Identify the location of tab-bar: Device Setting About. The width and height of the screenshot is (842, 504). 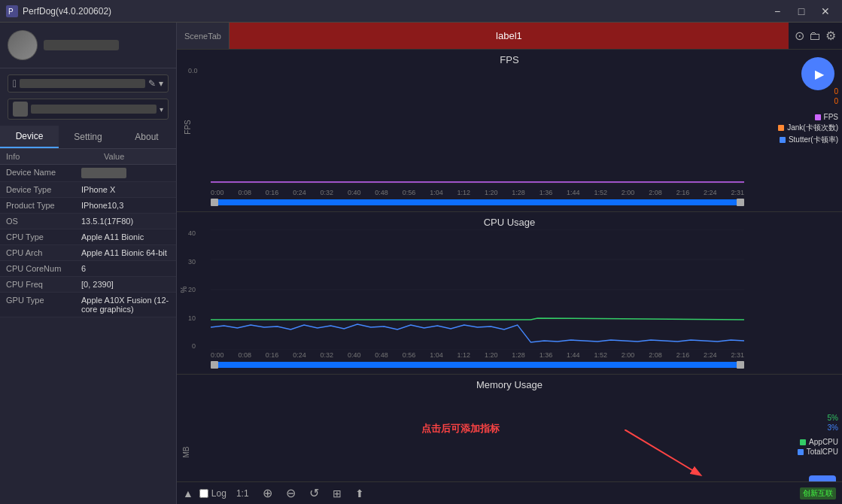
(88, 137).